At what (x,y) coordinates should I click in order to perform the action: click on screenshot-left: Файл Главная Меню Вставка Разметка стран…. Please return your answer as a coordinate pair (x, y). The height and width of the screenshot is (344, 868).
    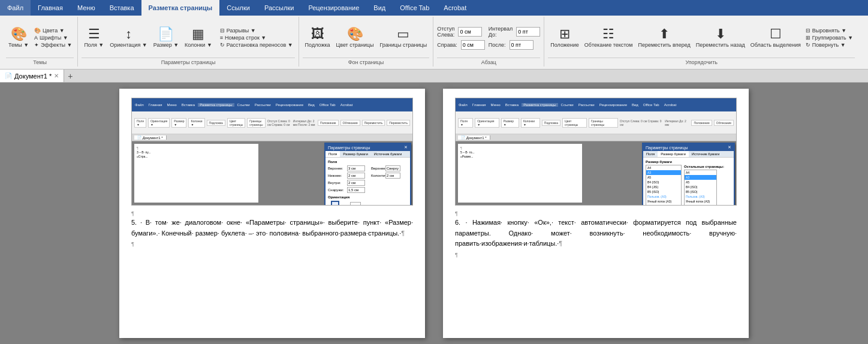
    Looking at the image, I should click on (272, 152).